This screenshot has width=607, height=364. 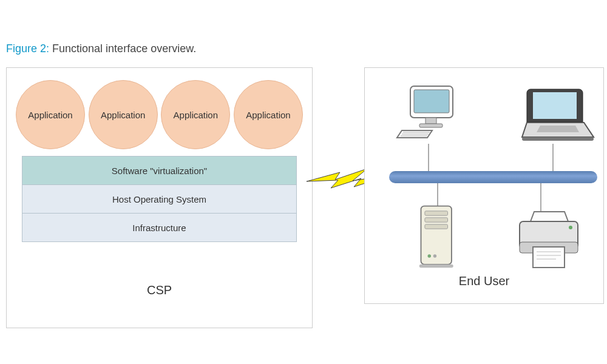 What do you see at coordinates (429, 116) in the screenshot?
I see `desktop-pc-icon` at bounding box center [429, 116].